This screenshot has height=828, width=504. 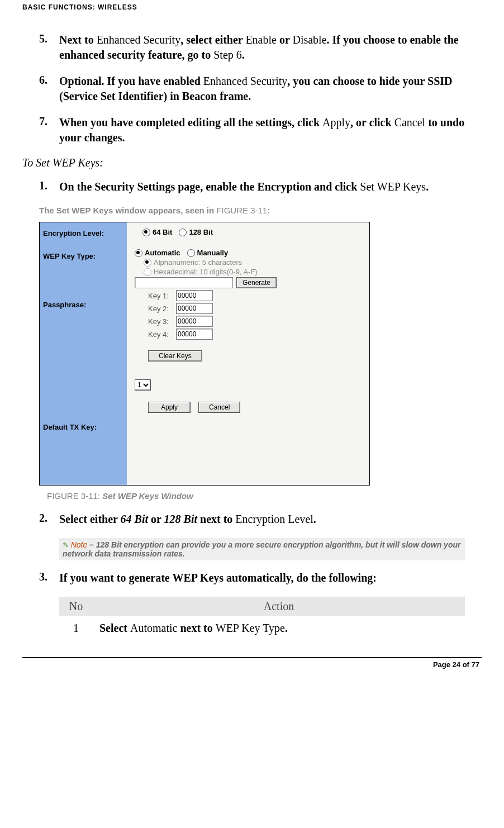 I want to click on key4-input, so click(x=194, y=334).